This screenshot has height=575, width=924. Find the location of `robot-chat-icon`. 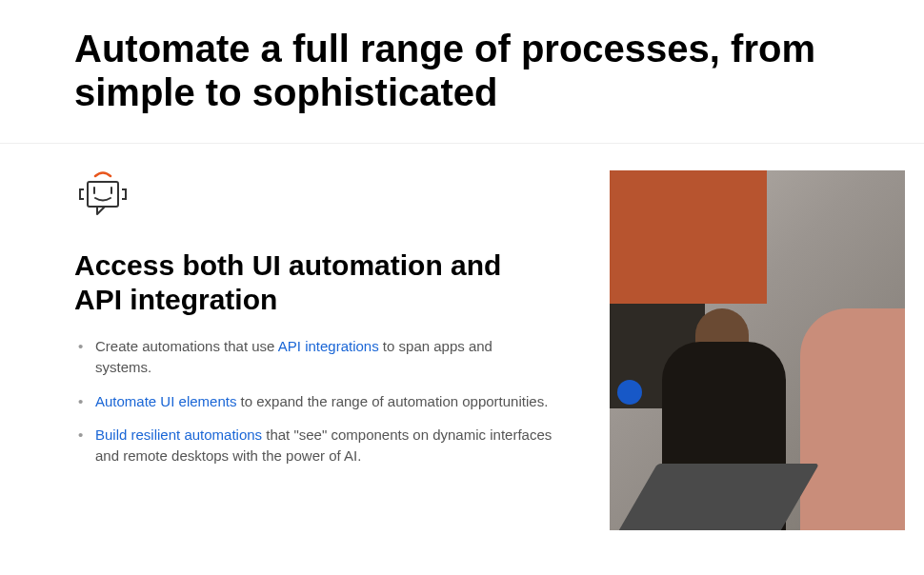

robot-chat-icon is located at coordinates (103, 196).